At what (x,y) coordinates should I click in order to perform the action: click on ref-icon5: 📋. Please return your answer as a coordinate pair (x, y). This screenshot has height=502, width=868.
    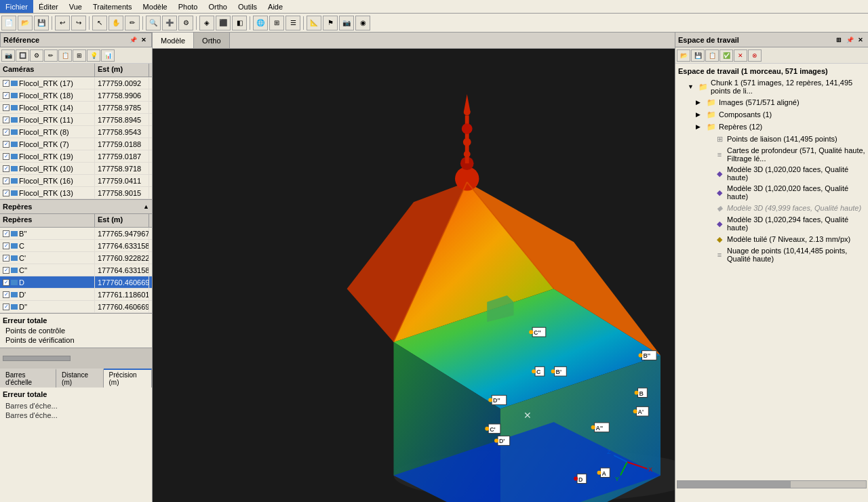
    Looking at the image, I should click on (65, 56).